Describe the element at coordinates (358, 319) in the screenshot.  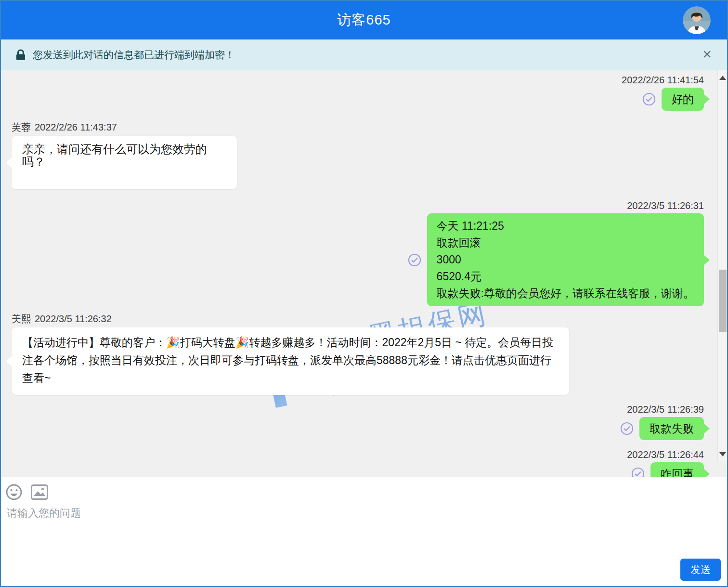
I see `sender-row: 美熙2022/3/5 11:26:32` at that location.